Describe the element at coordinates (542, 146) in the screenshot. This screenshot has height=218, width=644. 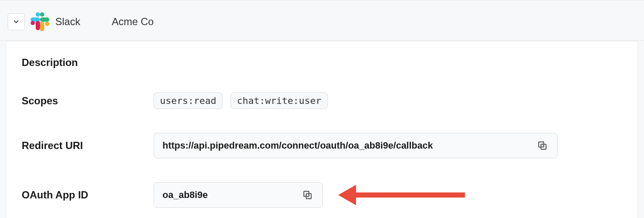
I see `copy-redirect-uri-button` at that location.